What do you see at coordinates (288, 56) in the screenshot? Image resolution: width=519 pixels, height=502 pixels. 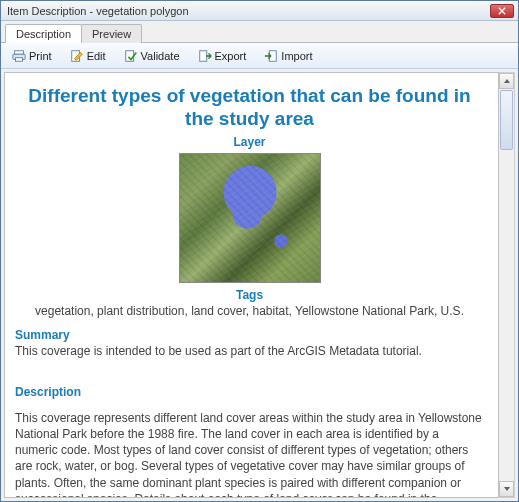 I see `import-button: Import` at bounding box center [288, 56].